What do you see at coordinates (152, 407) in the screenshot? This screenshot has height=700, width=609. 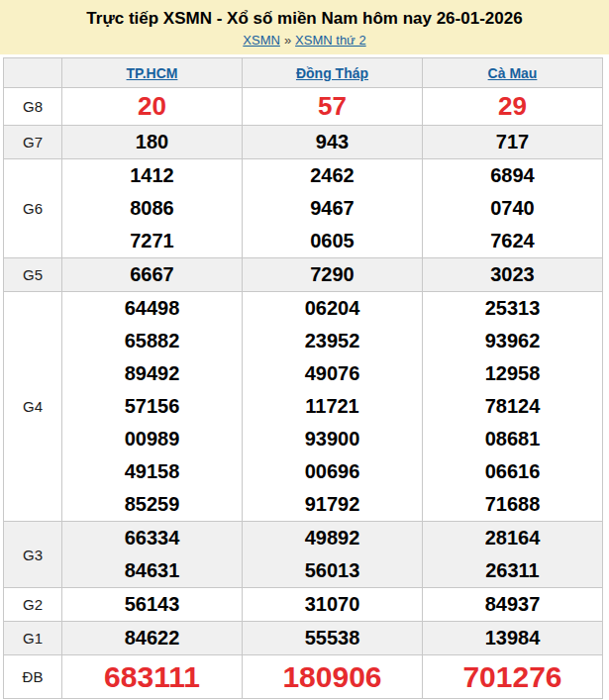 I see `result-cell: 64498658828949257156009894915885259` at bounding box center [152, 407].